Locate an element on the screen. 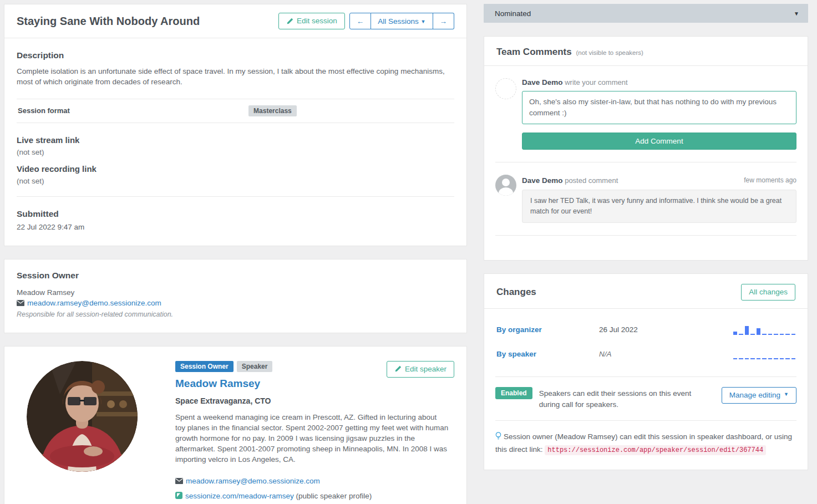  video-recording-label: Video recording link is located at coordinates (235, 169).